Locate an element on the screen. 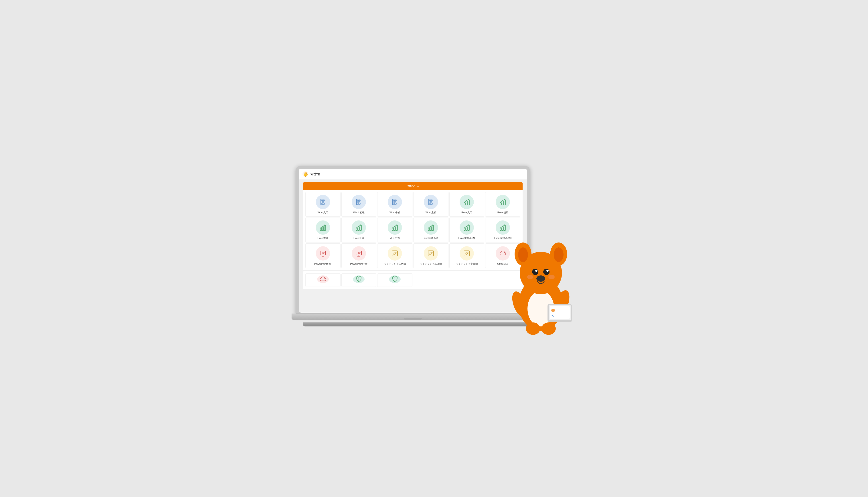  course-label-ppt-basic: PowerPoint初級 is located at coordinates (323, 264).